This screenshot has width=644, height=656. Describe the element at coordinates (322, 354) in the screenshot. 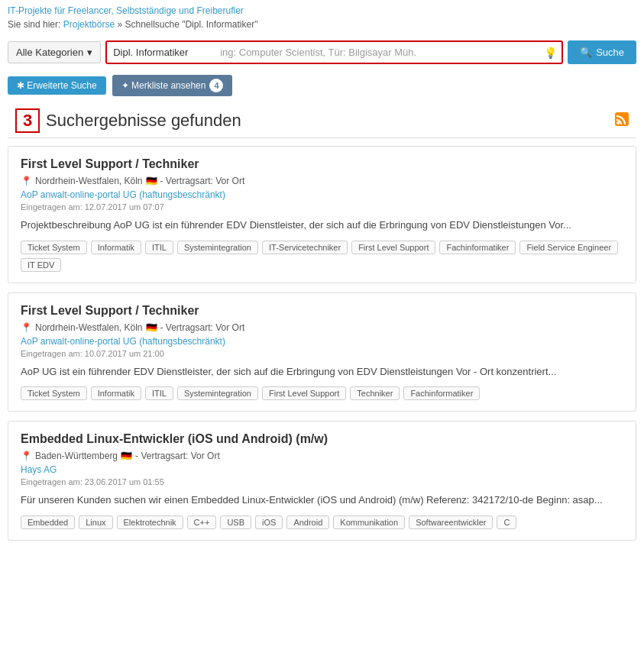

I see `result-date: Eingetragen am: 10.07.2017 um 21:00` at that location.